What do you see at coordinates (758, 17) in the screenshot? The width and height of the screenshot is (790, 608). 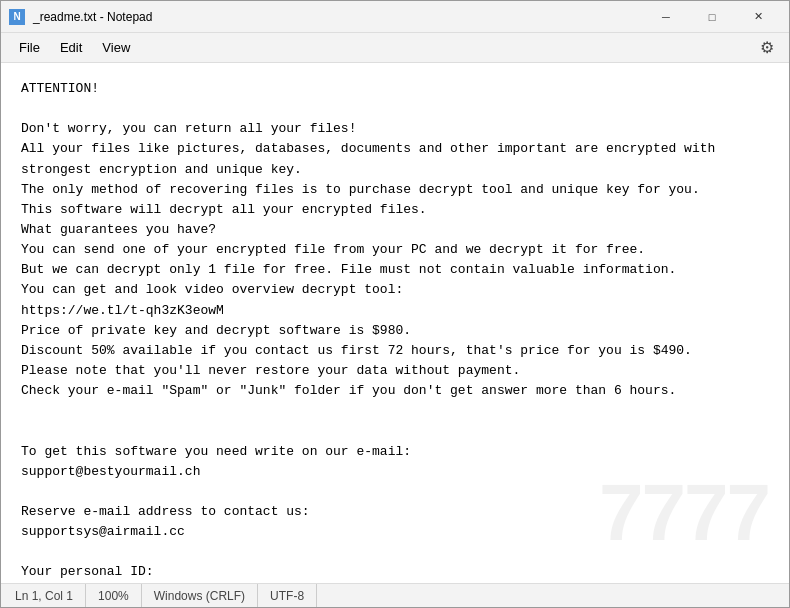 I see `close-button: ✕` at bounding box center [758, 17].